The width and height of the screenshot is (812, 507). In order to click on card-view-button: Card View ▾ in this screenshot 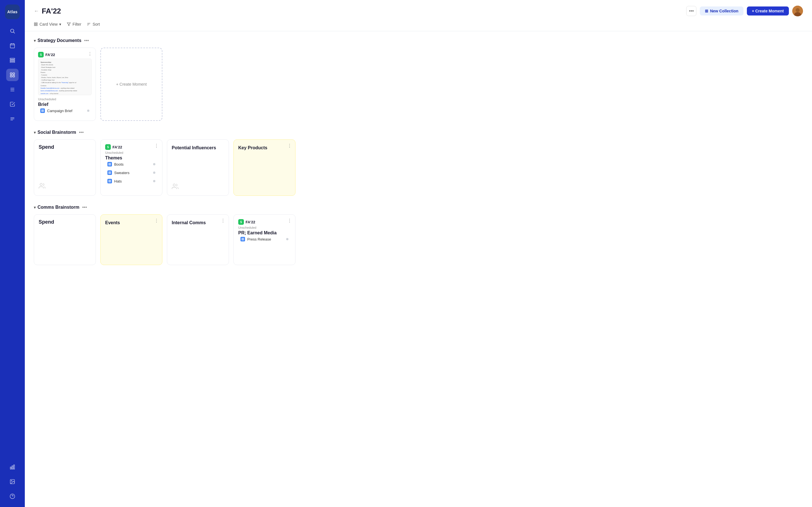, I will do `click(48, 24)`.